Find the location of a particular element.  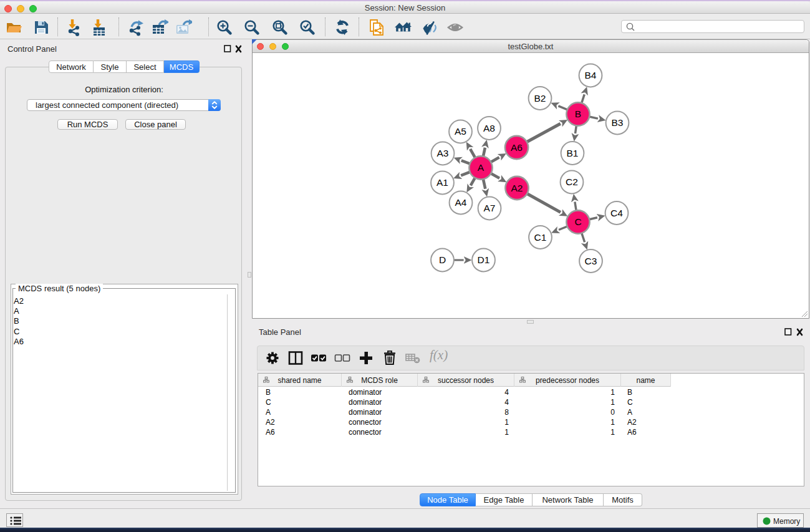

svg-text: B is located at coordinates (578, 114).